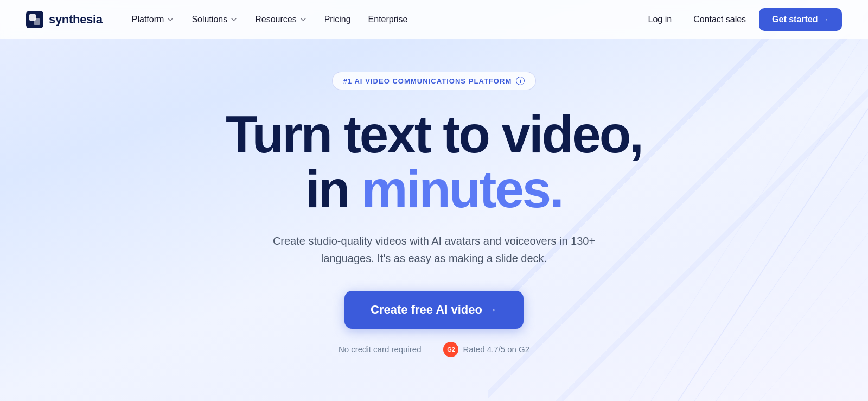 This screenshot has height=401, width=868. What do you see at coordinates (434, 20) in the screenshot?
I see `navbar: synthesia Platform Solutions Resources P…` at bounding box center [434, 20].